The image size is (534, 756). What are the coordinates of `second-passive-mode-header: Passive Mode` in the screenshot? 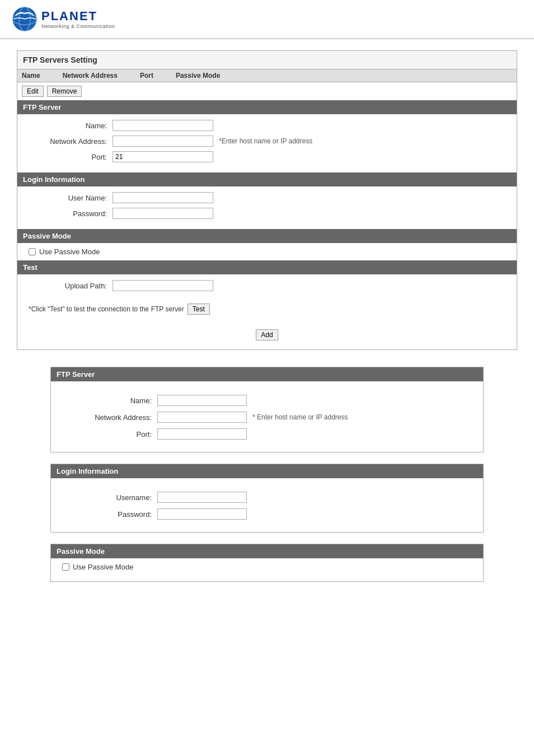 It's located at (267, 551).